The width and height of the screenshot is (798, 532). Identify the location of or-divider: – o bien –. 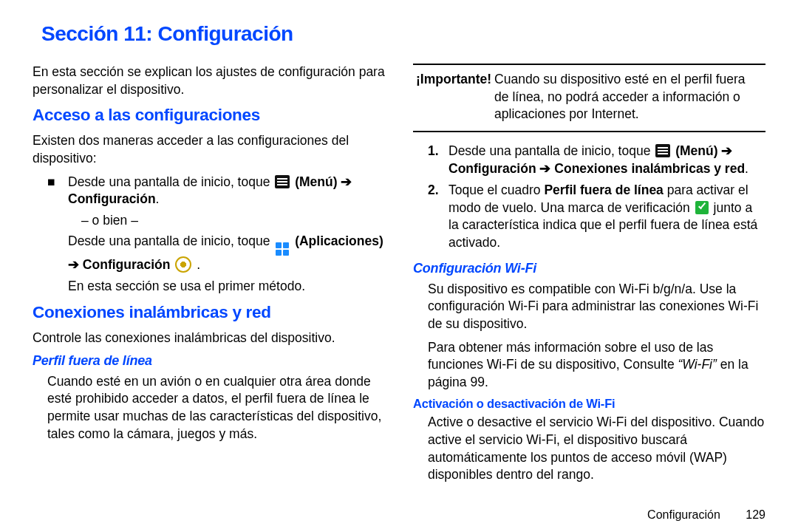
(233, 220).